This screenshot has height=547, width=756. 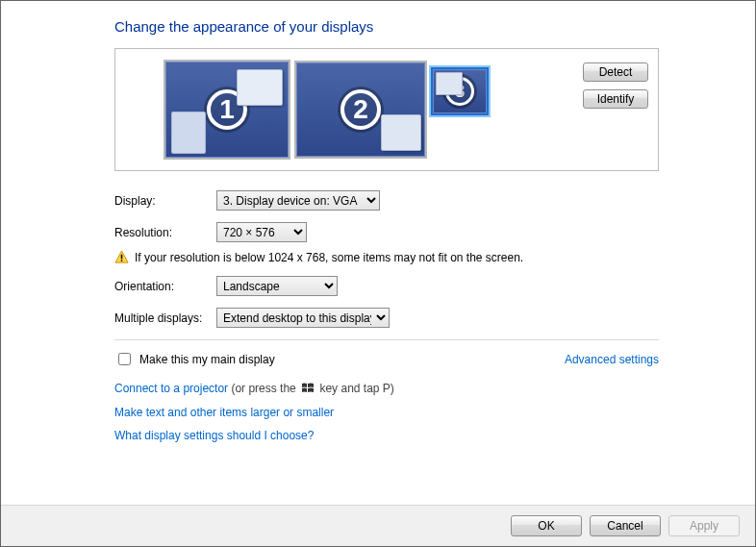 I want to click on monitors-group: 1 2 3, so click(x=326, y=110).